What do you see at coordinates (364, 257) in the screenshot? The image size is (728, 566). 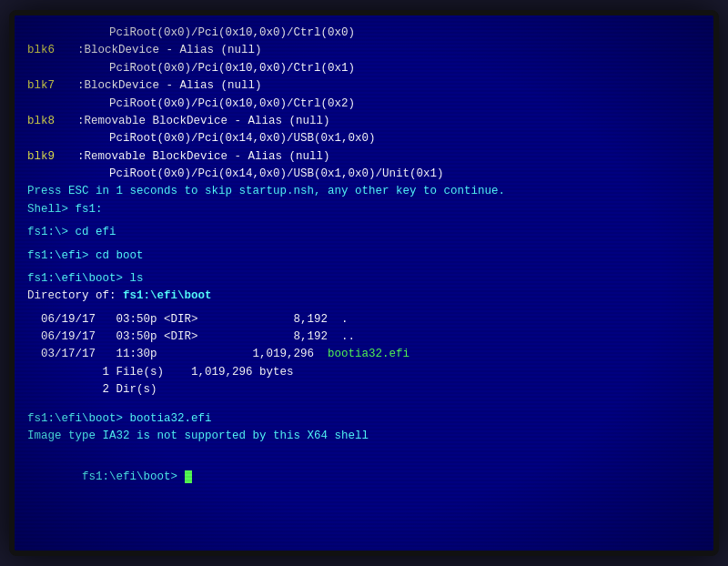 I see `line-cd-boot: fs1:\efi> cd boot` at bounding box center [364, 257].